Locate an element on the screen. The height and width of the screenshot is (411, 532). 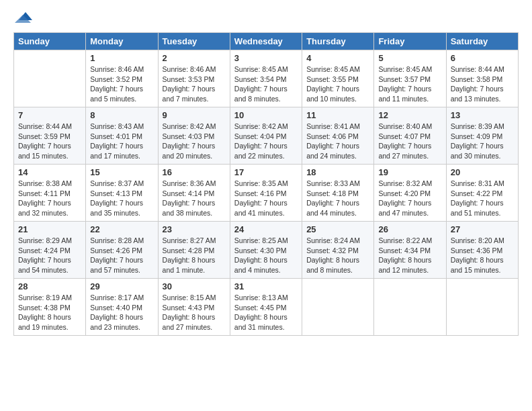
day-info: Sunrise: 8:41 AMSunset: 4:06 PMDaylight:… is located at coordinates (338, 141).